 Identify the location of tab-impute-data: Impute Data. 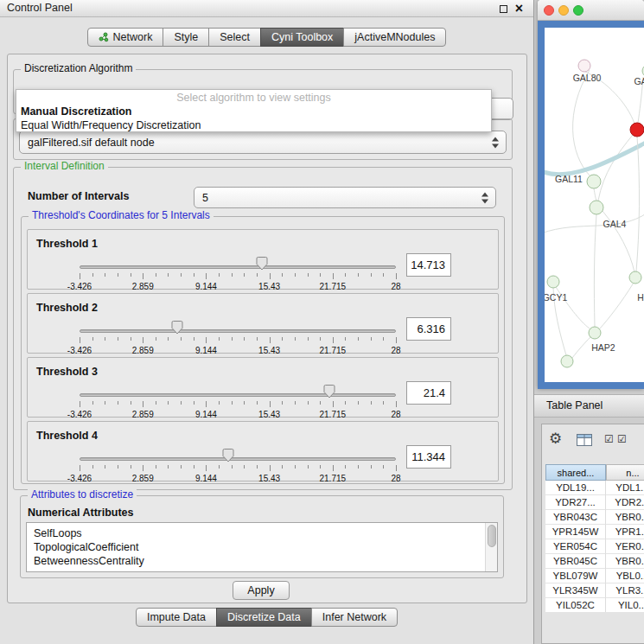
(176, 617).